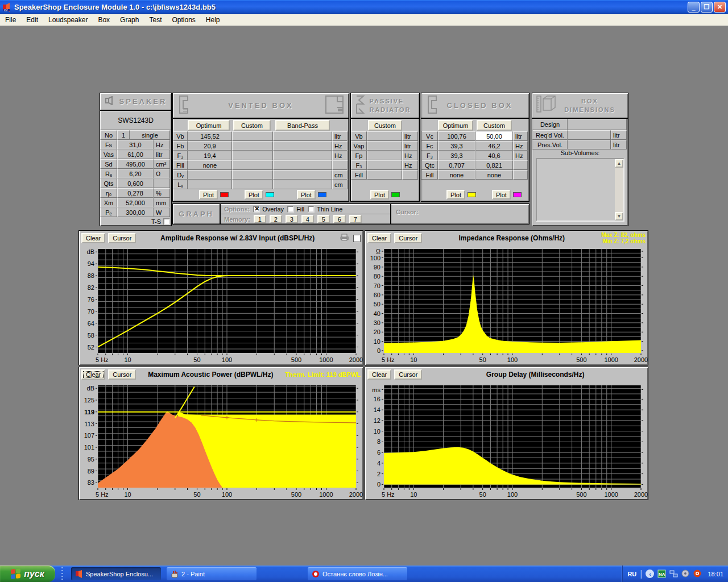 This screenshot has height=582, width=728. Describe the element at coordinates (673, 574) in the screenshot. I see `network-tray-icon` at that location.